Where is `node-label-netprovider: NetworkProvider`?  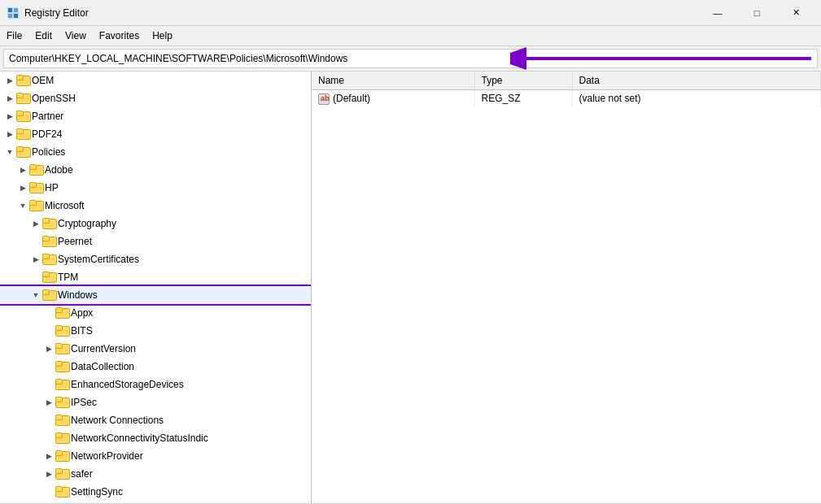 node-label-netprovider: NetworkProvider is located at coordinates (107, 456).